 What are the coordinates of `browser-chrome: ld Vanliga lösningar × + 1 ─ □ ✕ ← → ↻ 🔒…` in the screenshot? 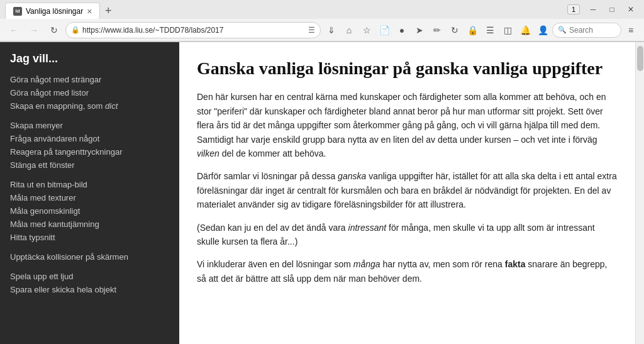 It's located at (322, 21).